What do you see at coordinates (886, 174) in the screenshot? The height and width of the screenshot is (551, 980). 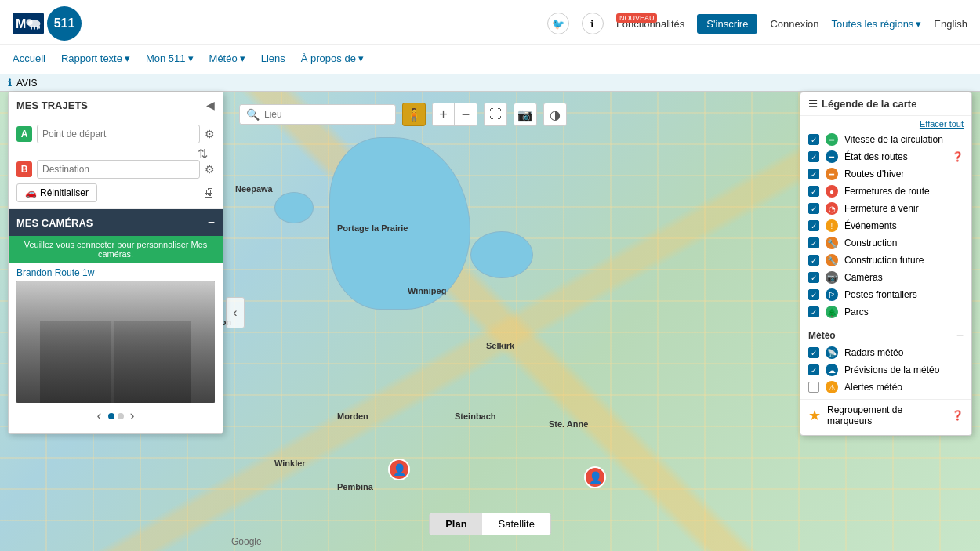 I see `legend-item-hiver: ✓ ━ Routes d'hiver` at bounding box center [886, 174].